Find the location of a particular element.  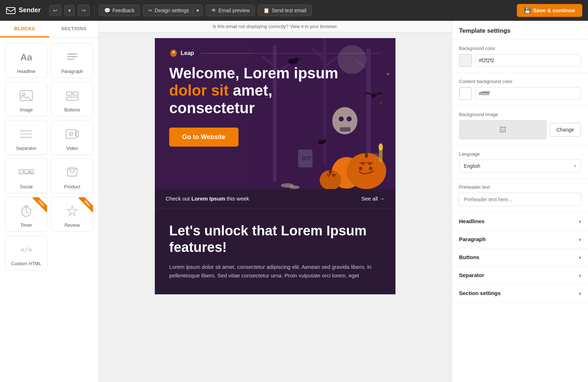

bg-color-swatch is located at coordinates (466, 60).